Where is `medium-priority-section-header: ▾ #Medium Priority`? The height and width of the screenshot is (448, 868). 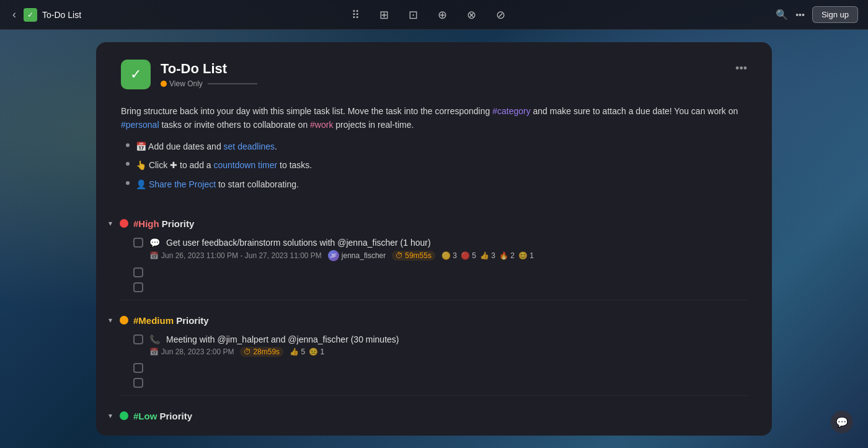 medium-priority-section-header: ▾ #Medium Priority is located at coordinates (434, 318).